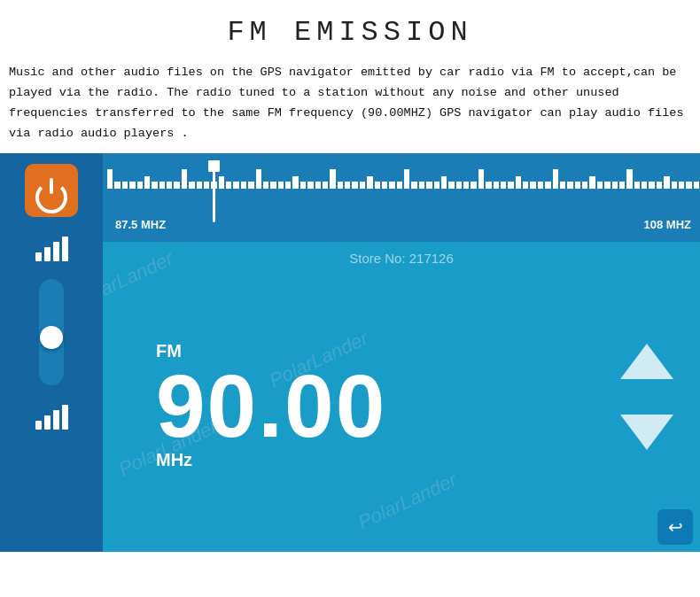  I want to click on power-button, so click(51, 190).